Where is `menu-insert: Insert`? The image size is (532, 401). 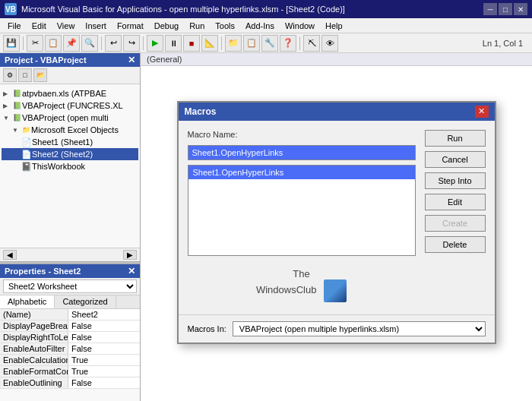
menu-insert: Insert is located at coordinates (96, 26).